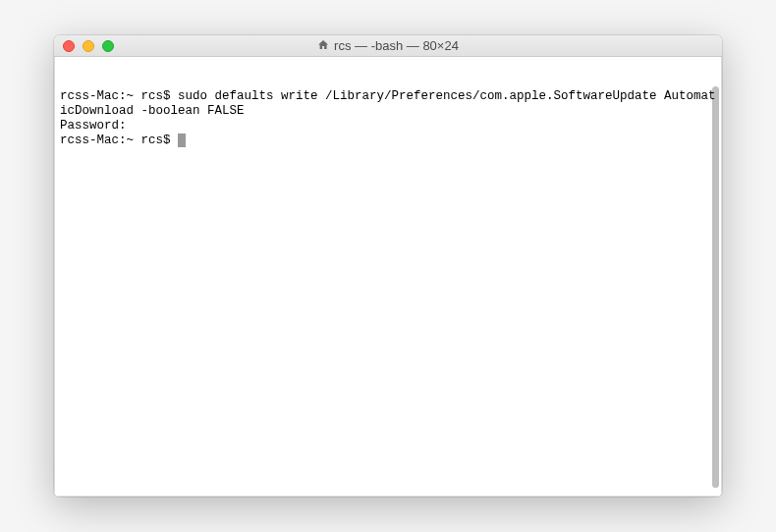 The height and width of the screenshot is (532, 776). What do you see at coordinates (182, 140) in the screenshot?
I see `cursor-icon` at bounding box center [182, 140].